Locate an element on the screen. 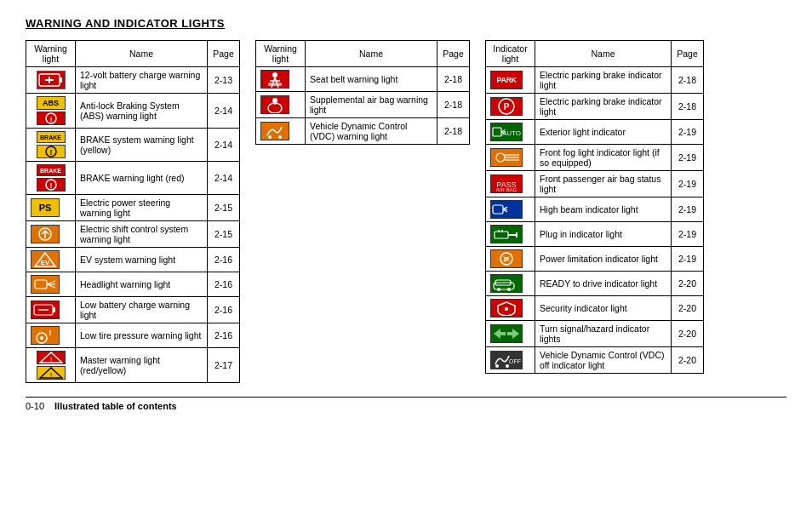 This screenshot has height=515, width=812. p-circle-icon: P is located at coordinates (506, 106).